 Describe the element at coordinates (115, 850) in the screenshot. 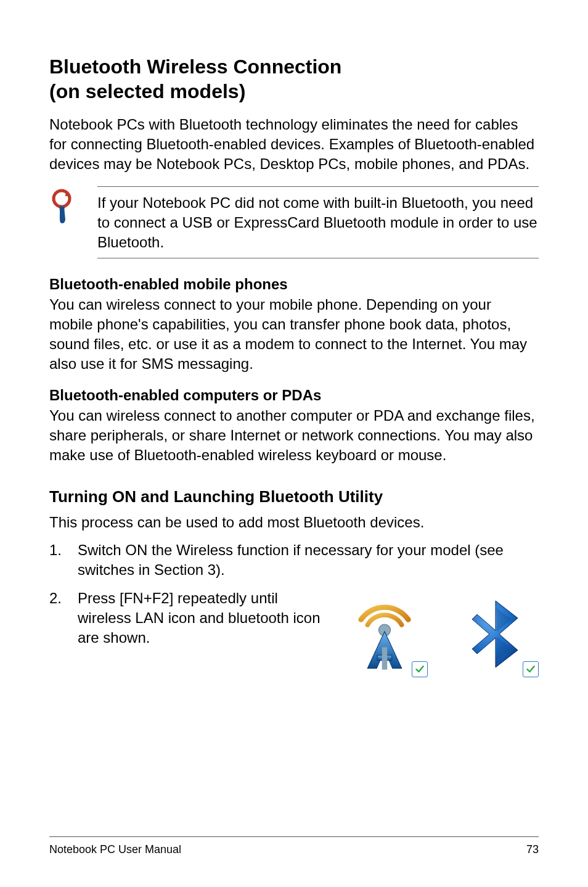

I see `footer-title: Notebook PC User Manual` at that location.